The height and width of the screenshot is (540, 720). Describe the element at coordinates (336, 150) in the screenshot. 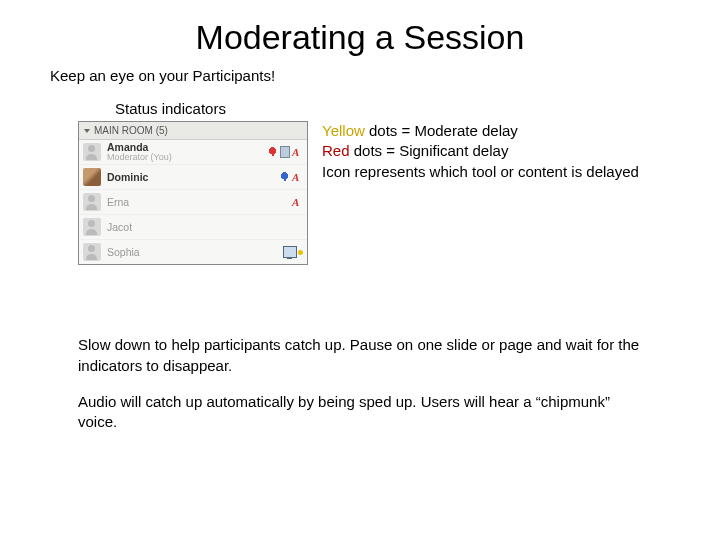

I see `red-word: Red` at that location.